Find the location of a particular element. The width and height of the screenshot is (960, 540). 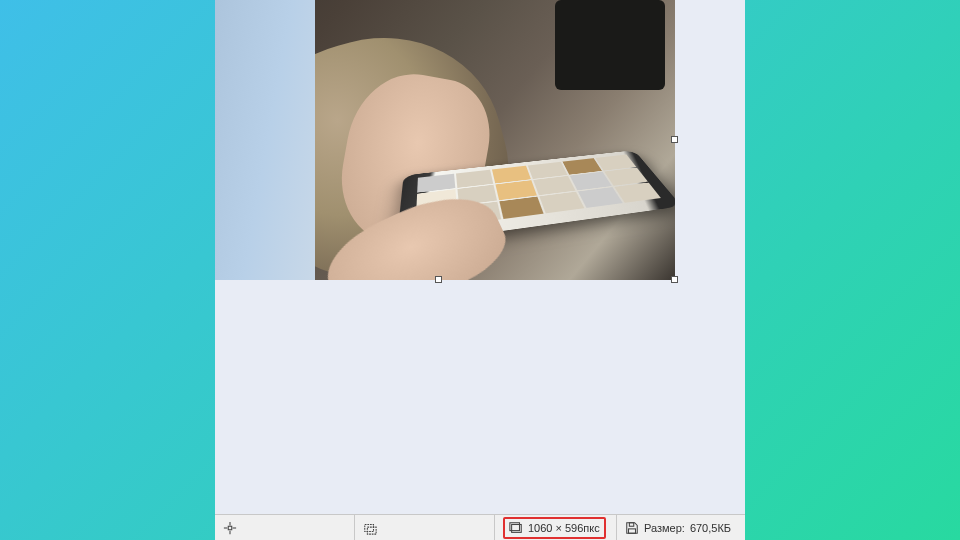

canvas-dimensions-icon is located at coordinates (516, 528).